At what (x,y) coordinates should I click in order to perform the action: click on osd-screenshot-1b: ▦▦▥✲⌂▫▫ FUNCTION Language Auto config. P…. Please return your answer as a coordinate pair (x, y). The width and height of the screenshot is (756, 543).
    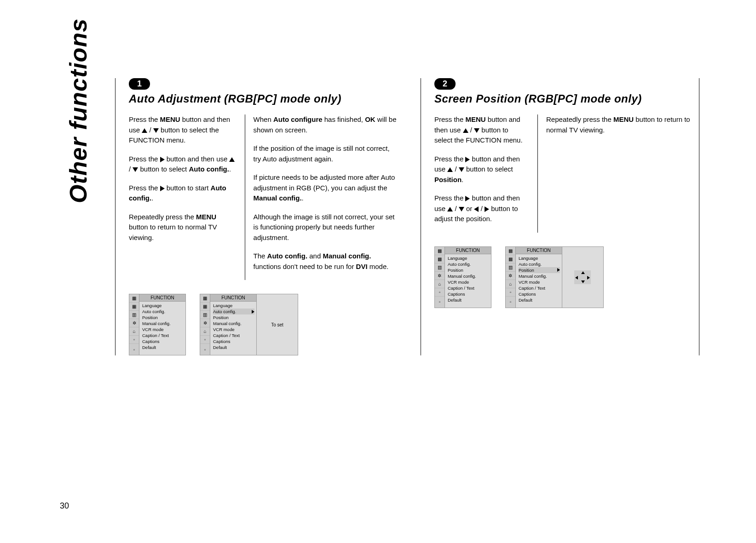
    Looking at the image, I should click on (249, 325).